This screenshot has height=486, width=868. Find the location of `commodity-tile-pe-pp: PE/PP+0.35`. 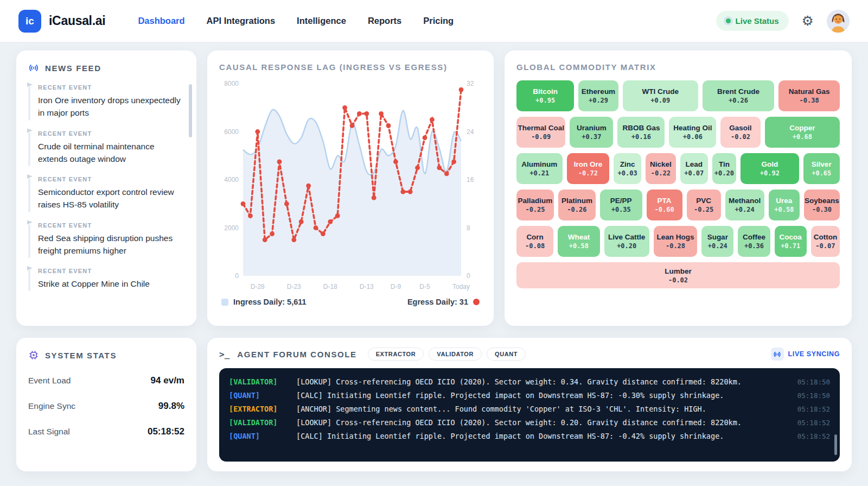

commodity-tile-pe-pp: PE/PP+0.35 is located at coordinates (621, 205).